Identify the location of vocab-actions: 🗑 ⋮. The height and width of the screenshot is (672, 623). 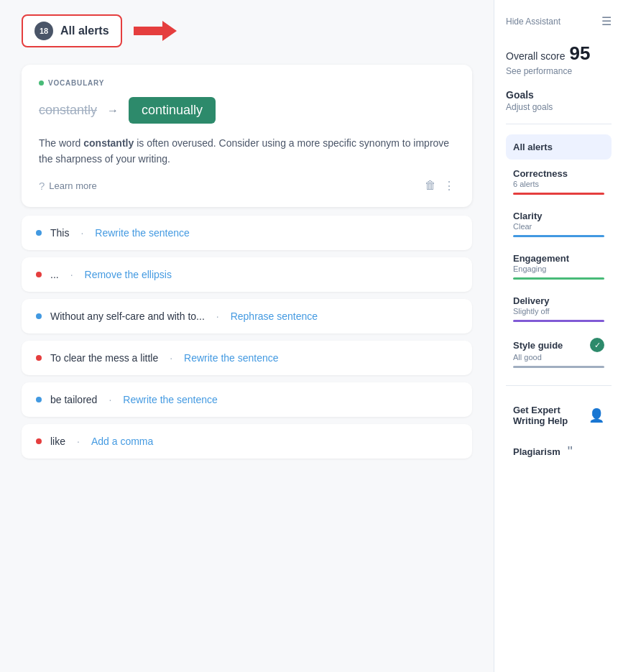
(440, 185).